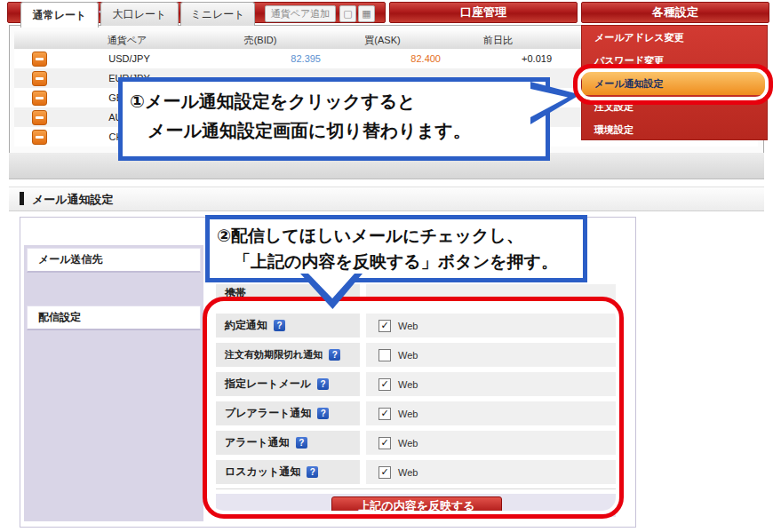 This screenshot has height=532, width=773. Describe the element at coordinates (288, 442) in the screenshot. I see `row-label-alert-notice: アラート通知?` at that location.